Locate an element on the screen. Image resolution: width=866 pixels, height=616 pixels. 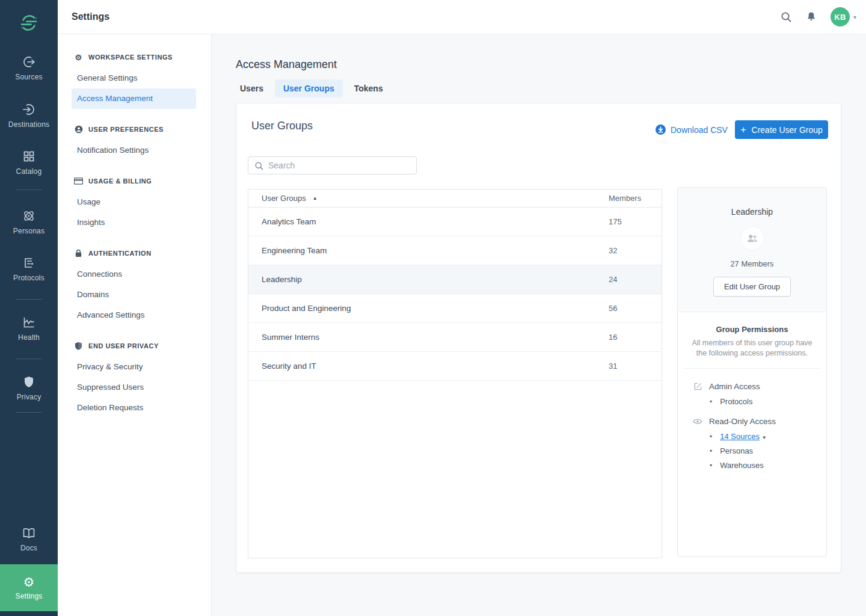
download-icon is located at coordinates (660, 130).